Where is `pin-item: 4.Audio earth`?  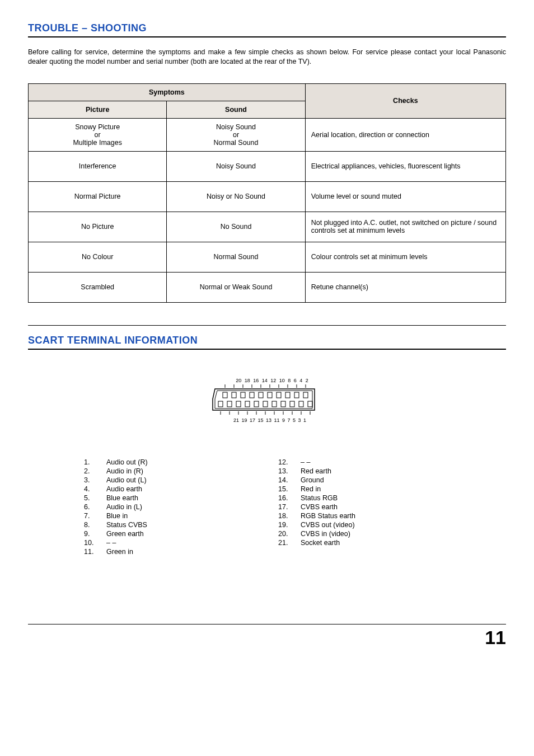
pin-item: 4.Audio earth is located at coordinates (170, 489).